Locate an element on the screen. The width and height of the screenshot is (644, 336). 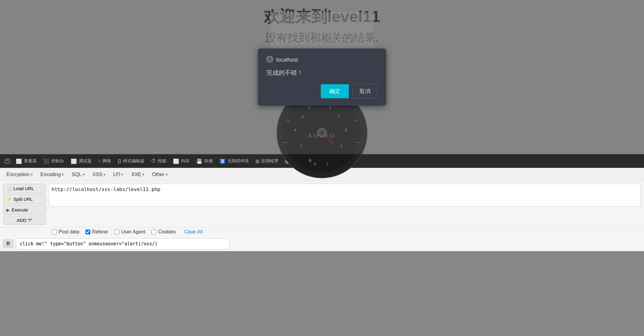
globe-icon is located at coordinates (270, 60).